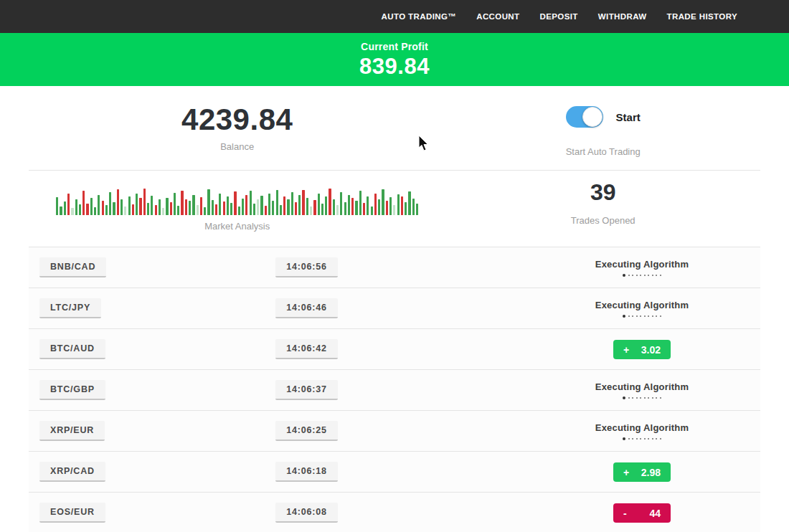 This screenshot has width=789, height=532. I want to click on toggle-label: Start, so click(628, 118).